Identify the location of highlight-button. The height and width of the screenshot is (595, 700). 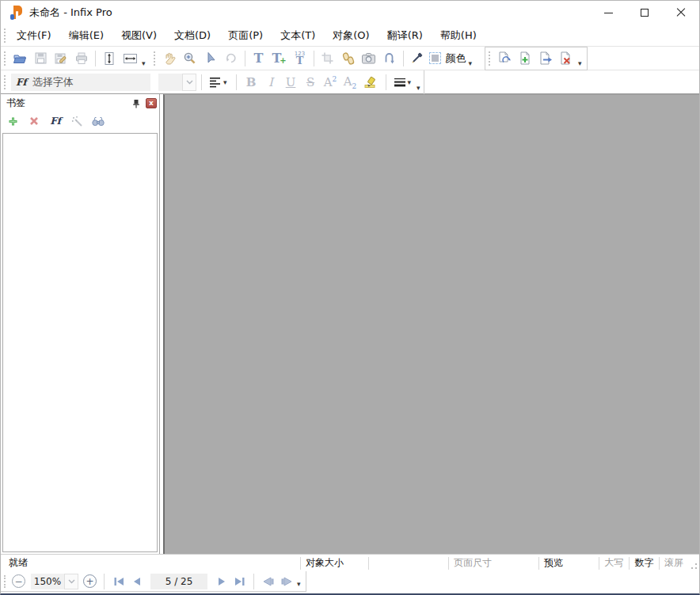
(371, 82).